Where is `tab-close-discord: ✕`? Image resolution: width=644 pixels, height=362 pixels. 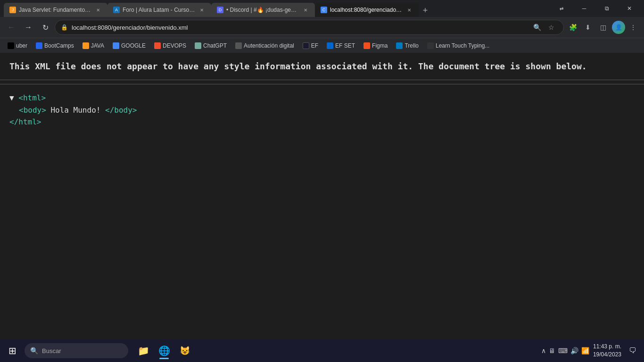
tab-close-discord: ✕ is located at coordinates (305, 10).